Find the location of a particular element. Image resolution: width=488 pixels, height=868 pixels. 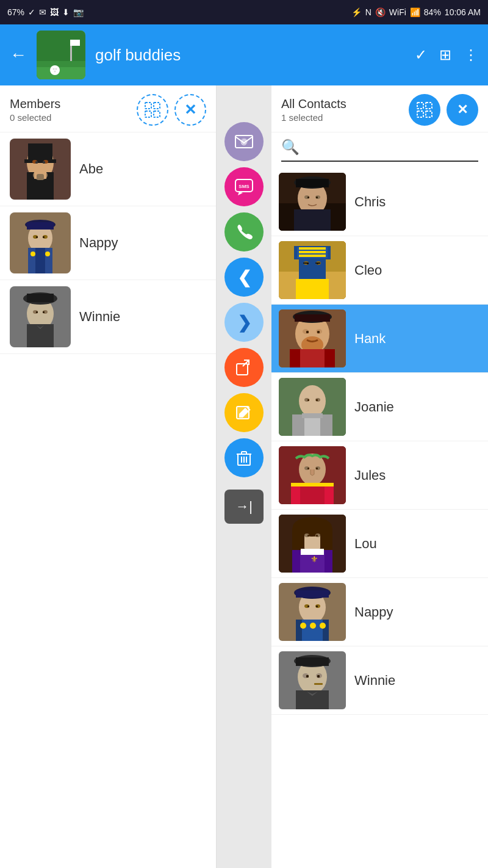

contact-item-nappy: Nappy is located at coordinates (379, 612).